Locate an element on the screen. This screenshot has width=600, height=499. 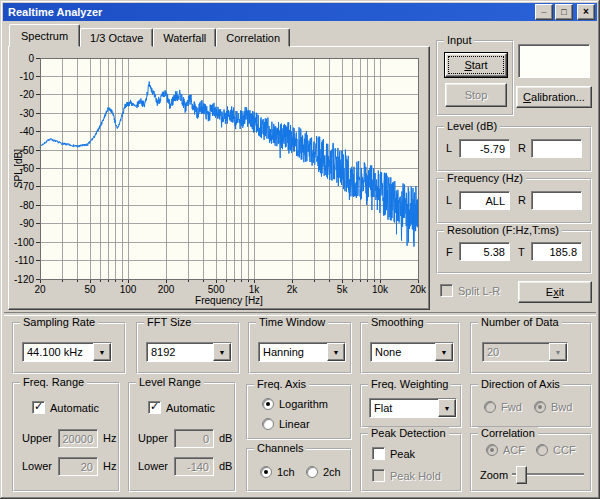
split-lr-label: Split L-R is located at coordinates (479, 291).